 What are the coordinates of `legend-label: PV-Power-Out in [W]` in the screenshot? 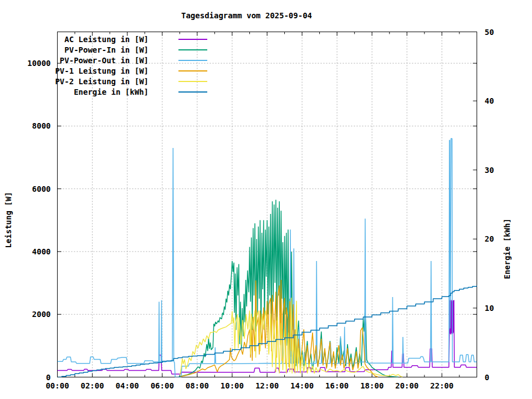 It's located at (104, 60).